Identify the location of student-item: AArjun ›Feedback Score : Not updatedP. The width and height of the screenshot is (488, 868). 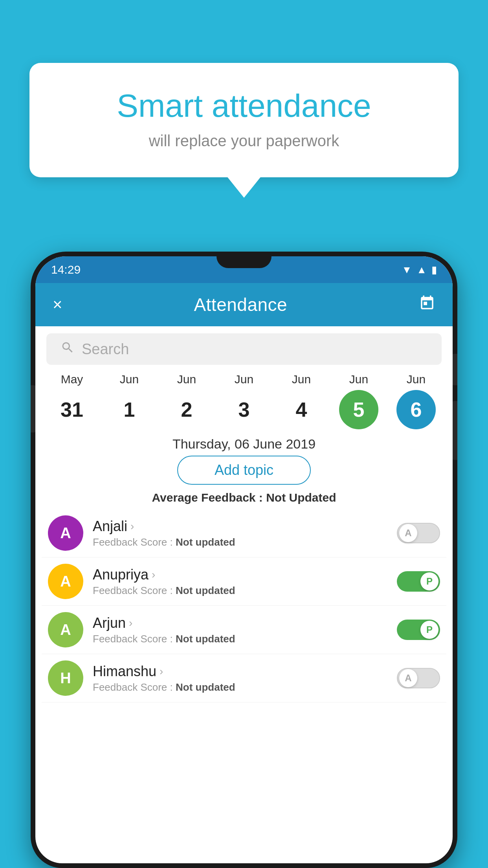
(244, 630).